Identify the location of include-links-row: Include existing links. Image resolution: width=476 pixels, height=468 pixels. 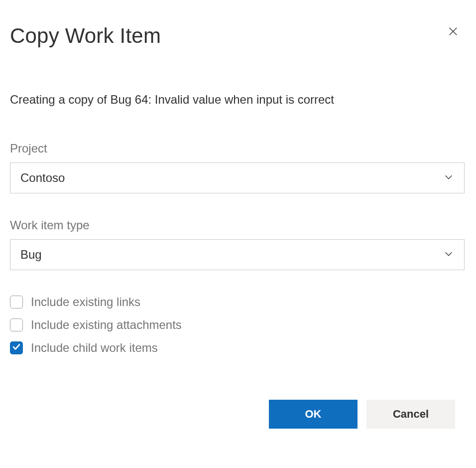
(238, 302).